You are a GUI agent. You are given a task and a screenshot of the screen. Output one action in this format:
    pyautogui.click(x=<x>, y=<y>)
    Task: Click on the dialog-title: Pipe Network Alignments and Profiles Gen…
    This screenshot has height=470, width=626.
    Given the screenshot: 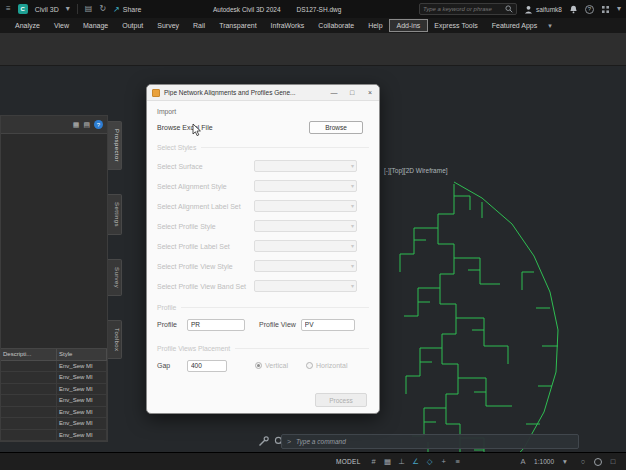 What is the action you would take?
    pyautogui.click(x=242, y=92)
    